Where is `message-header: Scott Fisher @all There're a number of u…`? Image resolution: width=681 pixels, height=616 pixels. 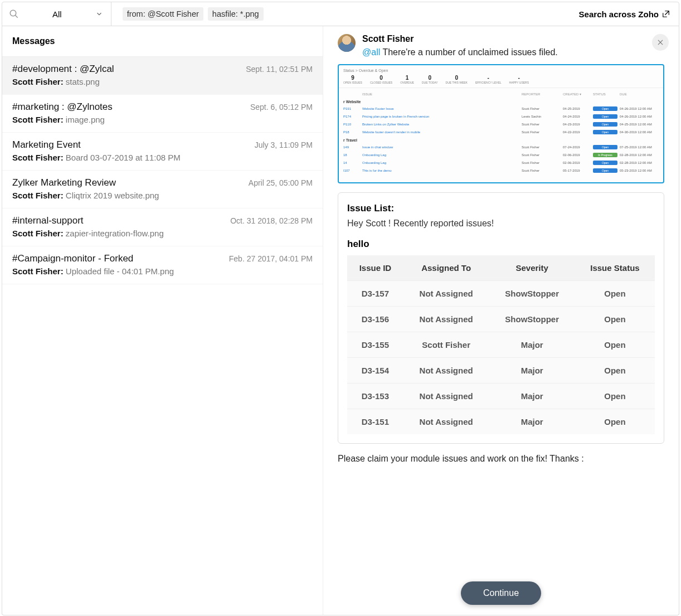
message-header: Scott Fisher @all There're a number of u… is located at coordinates (501, 46).